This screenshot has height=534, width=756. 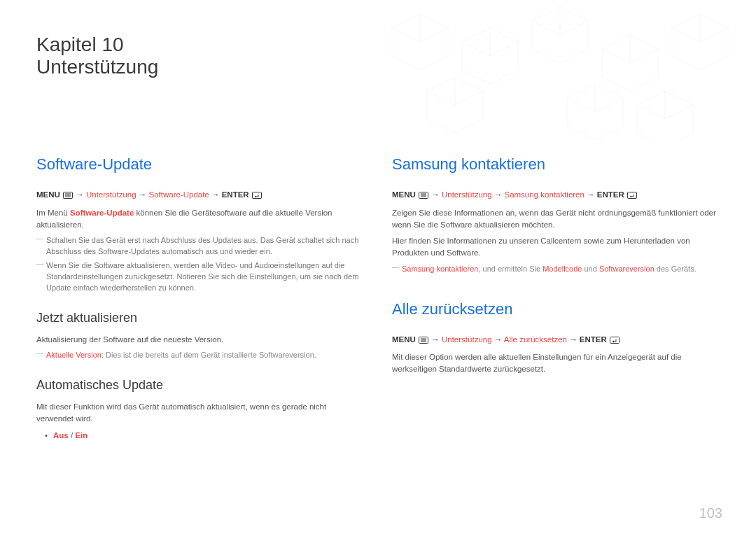 What do you see at coordinates (544, 195) in the screenshot?
I see `path-segment: Samsung kontaktieren` at bounding box center [544, 195].